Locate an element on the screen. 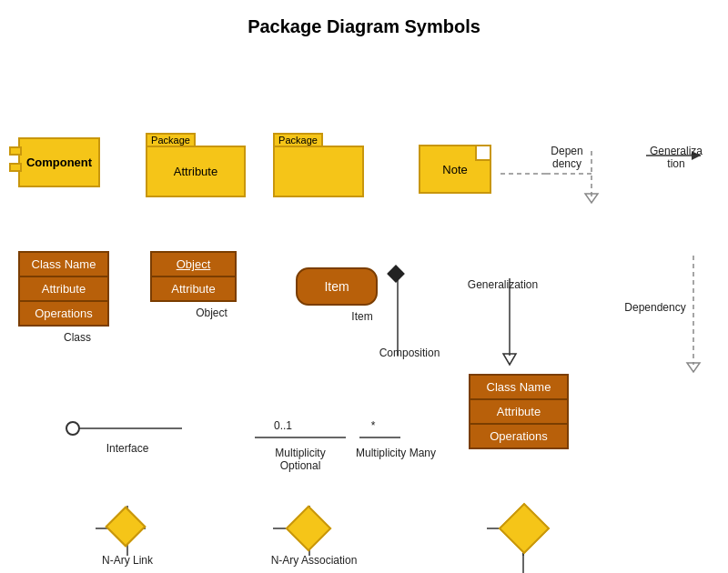 This screenshot has height=573, width=728. multiplicity-optional-label: Multiplicity Optional is located at coordinates (300, 459).